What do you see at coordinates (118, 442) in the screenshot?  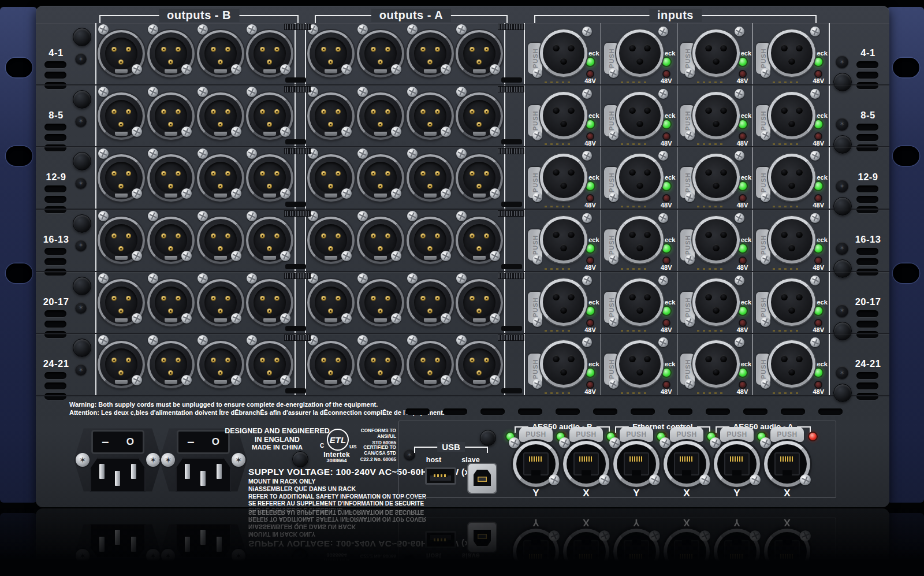 I see `power-switch-1: – O` at bounding box center [118, 442].